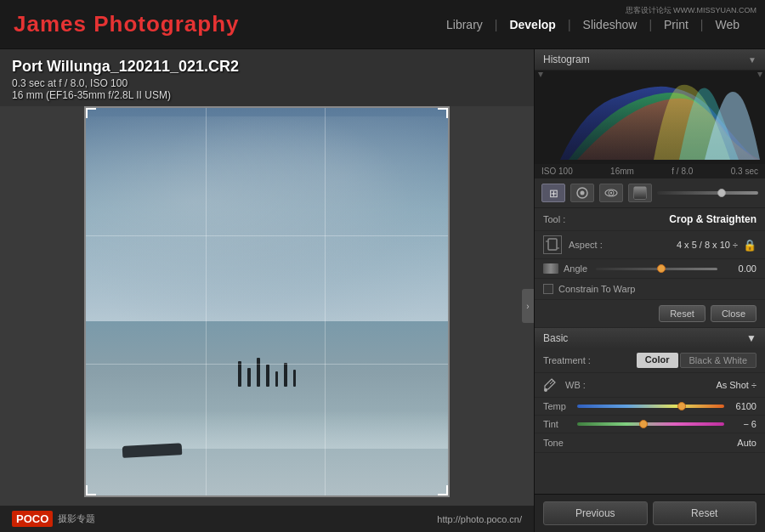 This screenshot has width=765, height=532. Describe the element at coordinates (566, 59) in the screenshot. I see `histogram-title: Histogram` at that location.